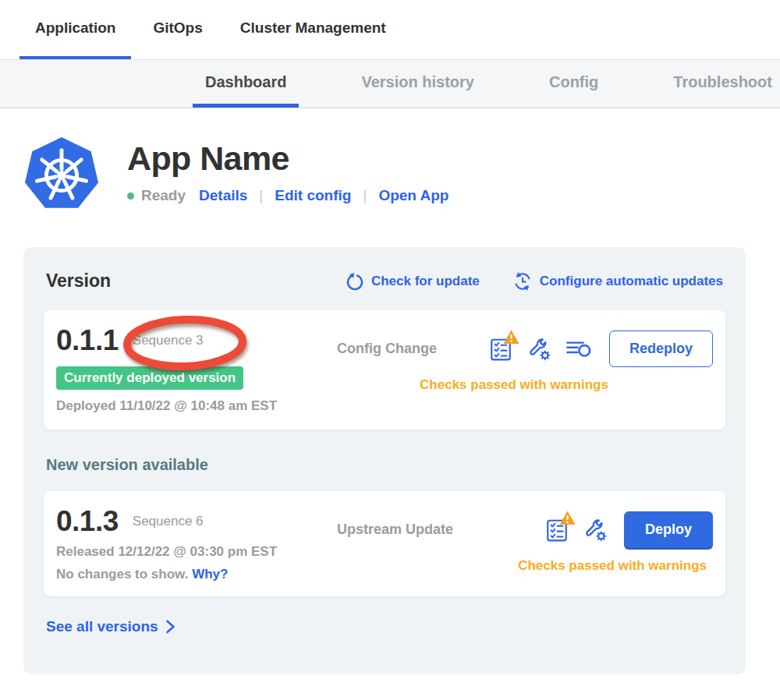 The image size is (780, 700). What do you see at coordinates (385, 627) in the screenshot?
I see `see-all-versions-link: See all versions` at bounding box center [385, 627].